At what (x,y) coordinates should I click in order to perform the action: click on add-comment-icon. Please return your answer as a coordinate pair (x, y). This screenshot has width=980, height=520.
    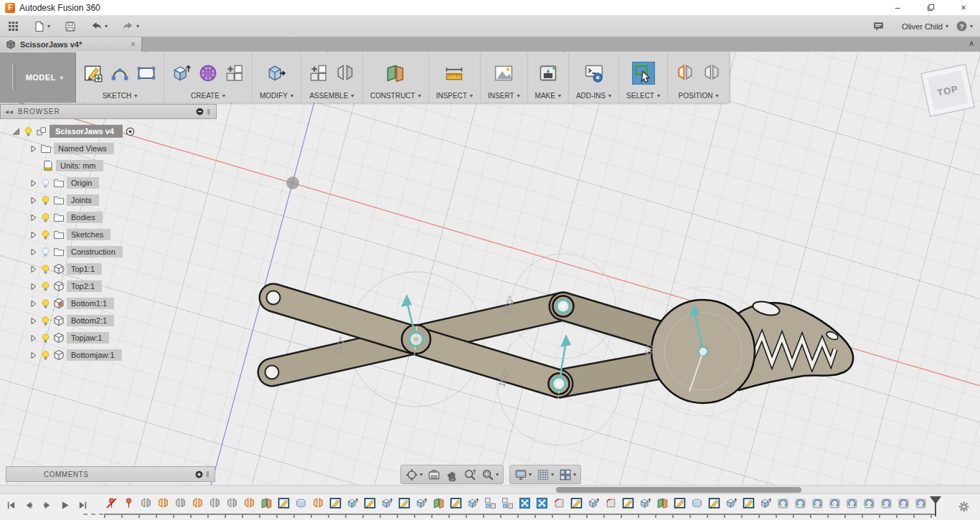
    Looking at the image, I should click on (199, 475).